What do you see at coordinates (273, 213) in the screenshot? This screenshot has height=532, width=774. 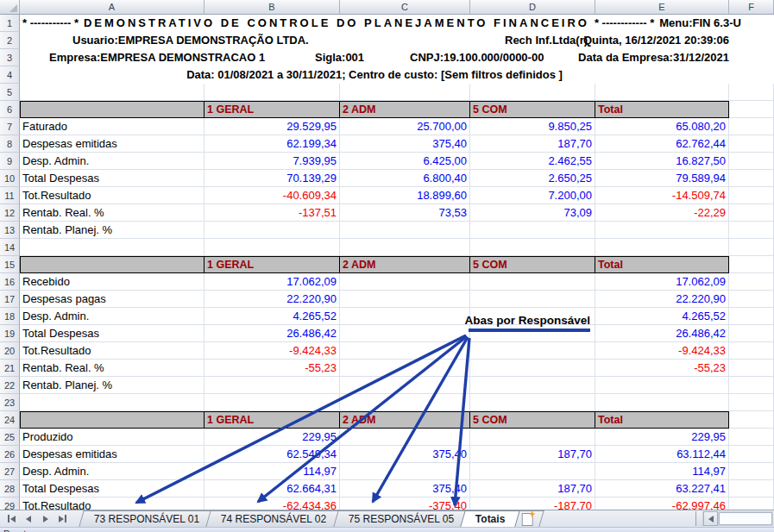 I see `value-cell: -137,51` at bounding box center [273, 213].